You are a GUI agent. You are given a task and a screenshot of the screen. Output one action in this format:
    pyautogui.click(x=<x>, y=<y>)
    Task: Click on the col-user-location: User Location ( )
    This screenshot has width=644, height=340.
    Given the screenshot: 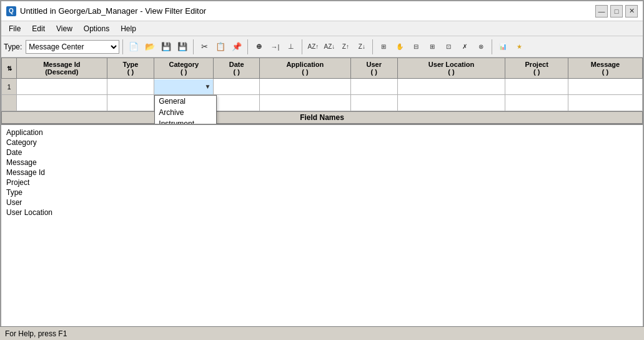 What is the action you would take?
    pyautogui.click(x=451, y=69)
    